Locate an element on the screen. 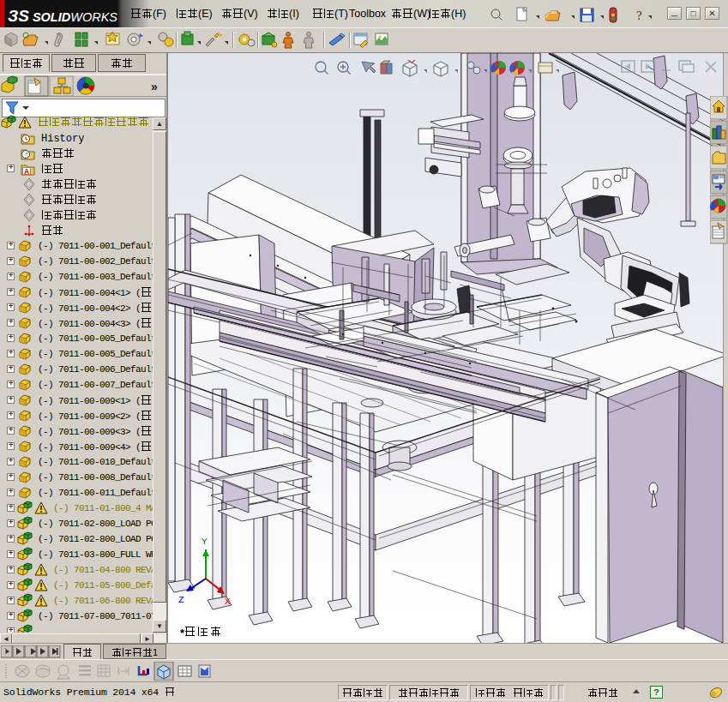 This screenshot has height=702, width=728. svg-text: Z is located at coordinates (182, 600).